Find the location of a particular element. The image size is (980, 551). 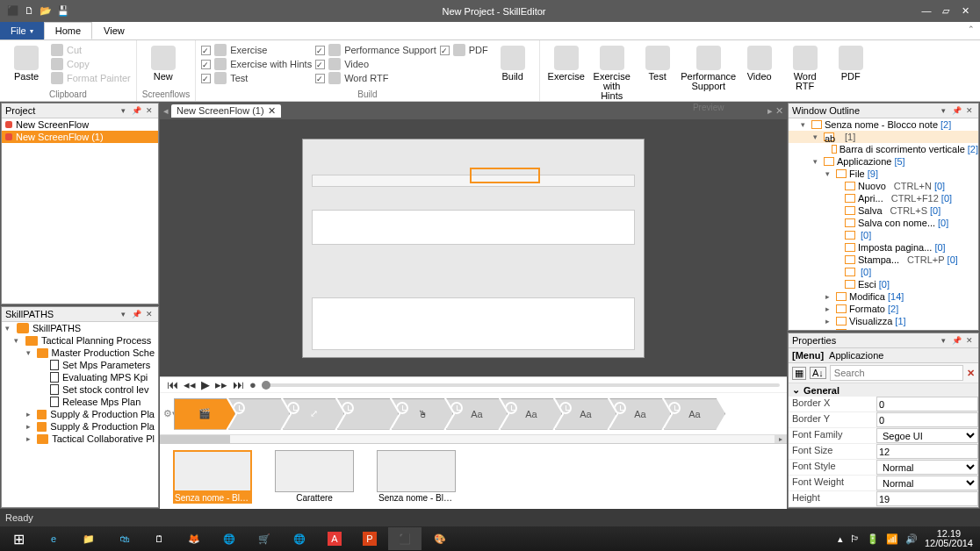

start-button: ⊞ is located at coordinates (18, 539).